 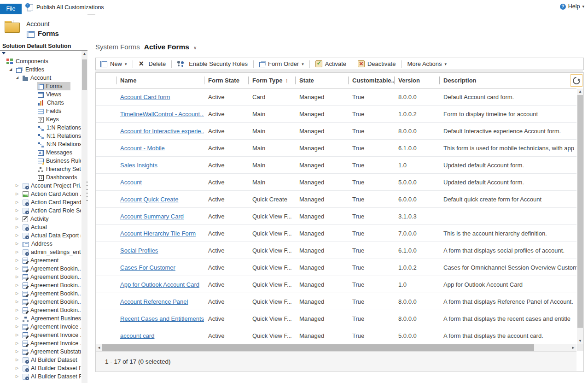 I want to click on column-header-form-type: Form Type↑, so click(x=272, y=80).